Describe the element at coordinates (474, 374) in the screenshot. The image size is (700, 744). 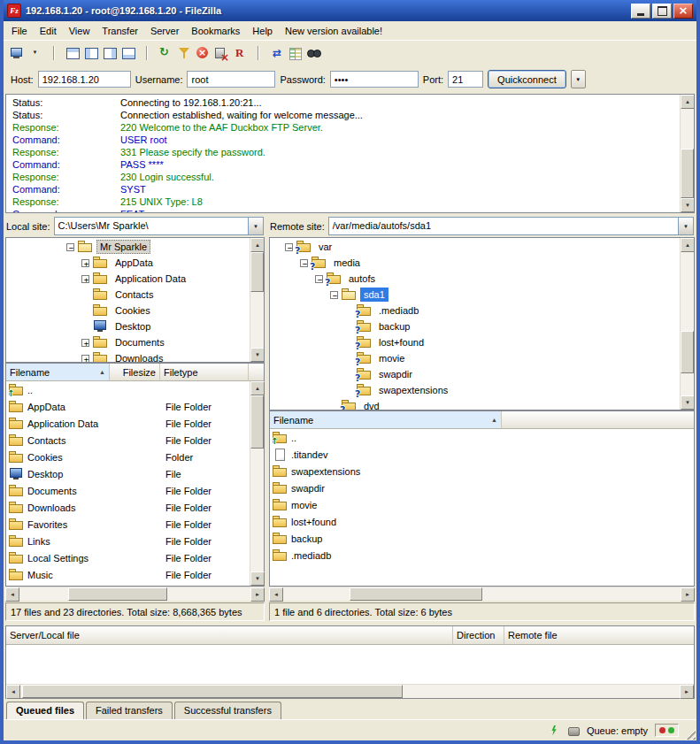
I see `tree-row: swapdir` at that location.